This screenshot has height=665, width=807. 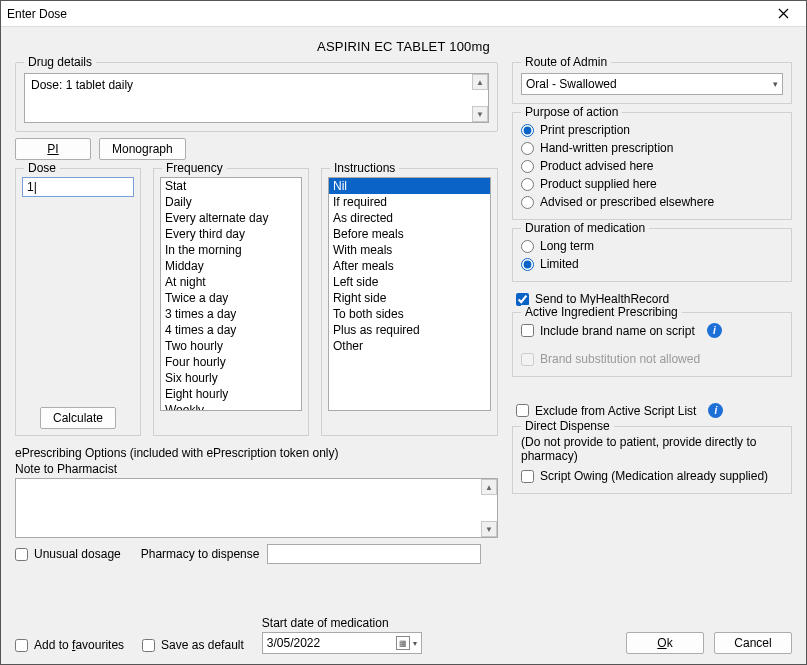 I want to click on drug-details-group: Drug details Dose: 1 tablet daily ▲ ▼, so click(x=256, y=97).